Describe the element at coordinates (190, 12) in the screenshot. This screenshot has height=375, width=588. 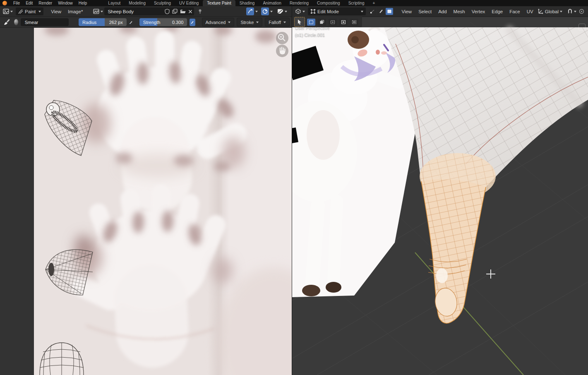
I see `unlink-image-close-icon` at that location.